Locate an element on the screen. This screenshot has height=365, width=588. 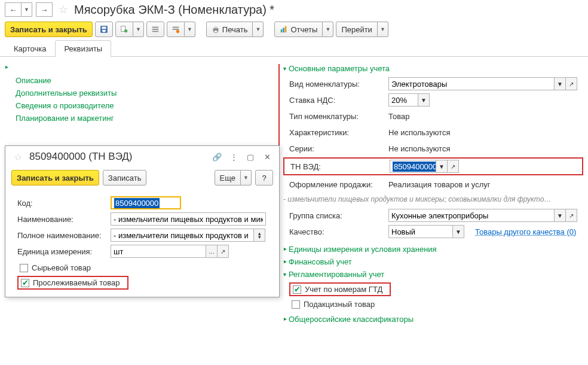
goto-dropdown: ▼ is located at coordinates (383, 29).